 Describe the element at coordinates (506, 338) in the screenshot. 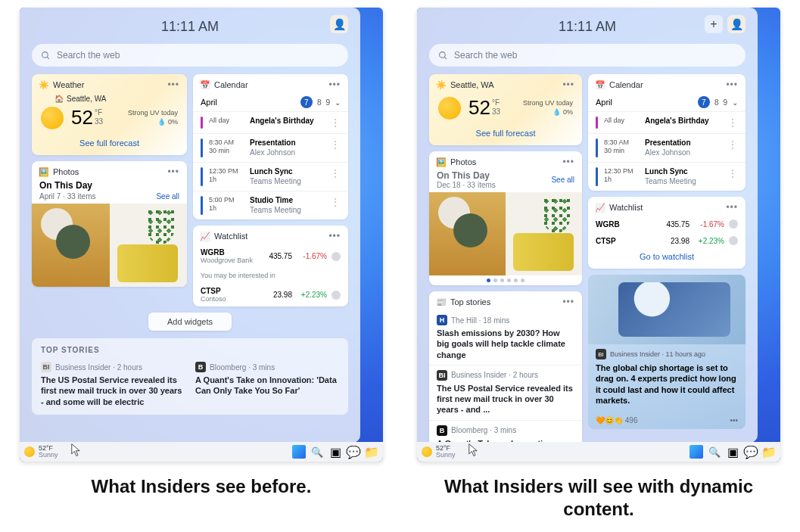

I see `story-item: HThe Hill · 18 minsSlash emissions by 20…` at that location.